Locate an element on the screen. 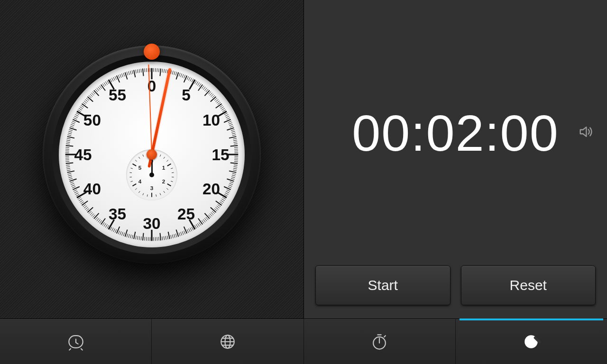  svg-text: 5 is located at coordinates (140, 168).